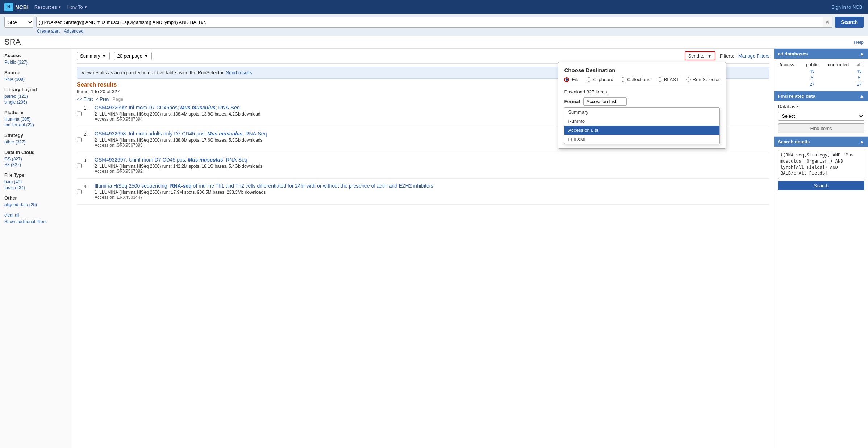 The image size is (868, 448). Describe the element at coordinates (434, 7) in the screenshot. I see `top-navigation: N NCBI Resources ▼ How To ▼ Sign in to N…` at that location.